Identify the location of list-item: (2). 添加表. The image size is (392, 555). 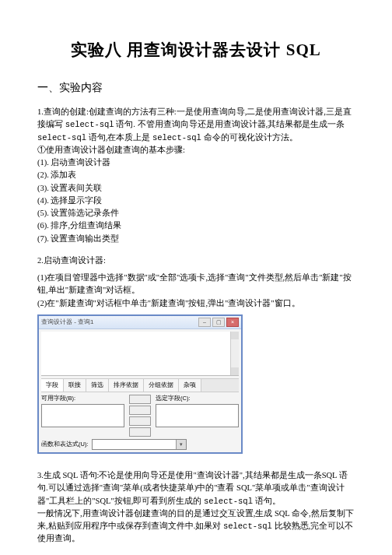
(196, 175).